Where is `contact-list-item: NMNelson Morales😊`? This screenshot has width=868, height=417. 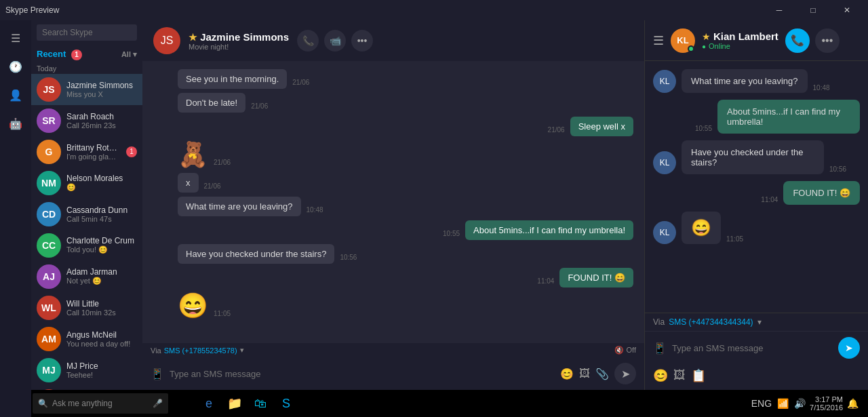 contact-list-item: NMNelson Morales😊 is located at coordinates (87, 183).